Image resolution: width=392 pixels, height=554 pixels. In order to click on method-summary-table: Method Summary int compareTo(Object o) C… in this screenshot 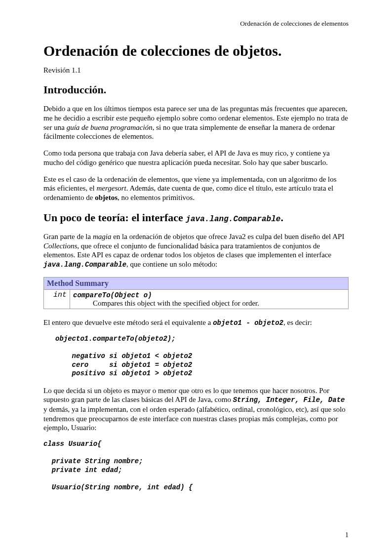, I will do `click(196, 293)`.